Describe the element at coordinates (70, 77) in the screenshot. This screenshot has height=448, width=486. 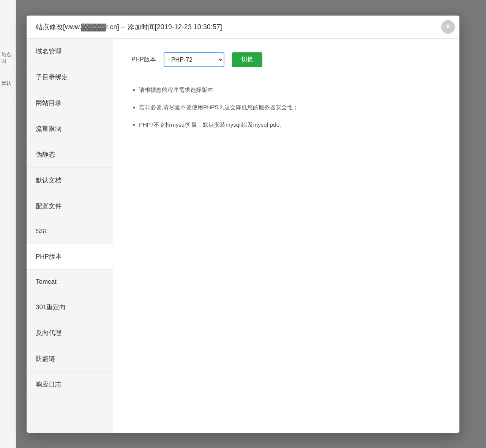
I see `sidebar-item-subdir: 子目录绑定` at that location.